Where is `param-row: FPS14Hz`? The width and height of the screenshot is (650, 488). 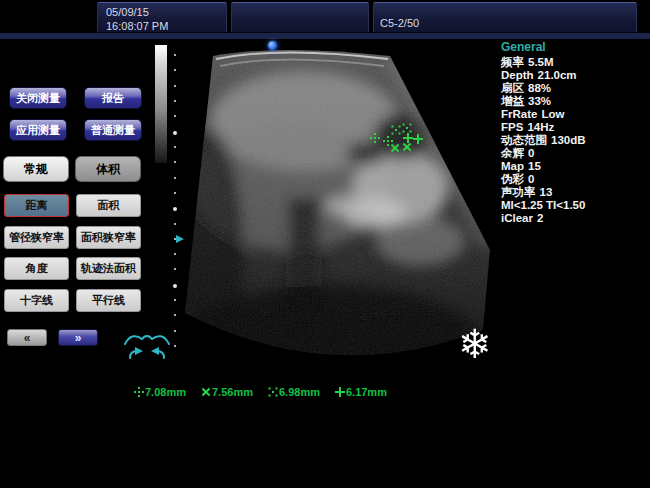
param-row: FPS14Hz is located at coordinates (574, 128).